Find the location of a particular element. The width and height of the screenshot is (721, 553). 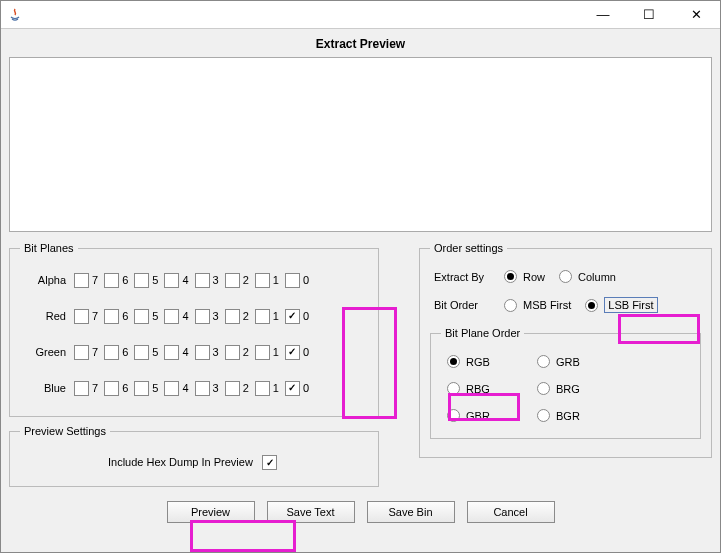

bit-plane-row-green: Green76543210 is located at coordinates (194, 352).